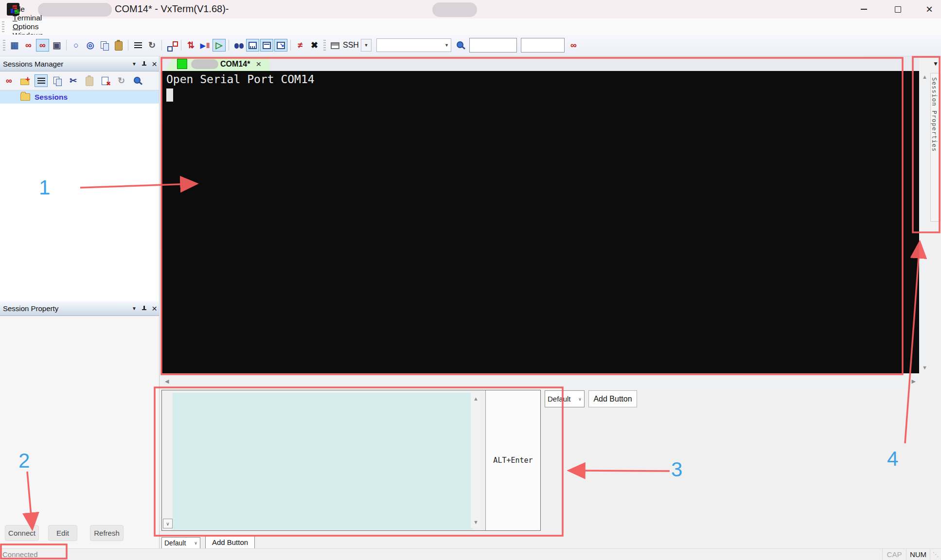  What do you see at coordinates (513, 460) in the screenshot?
I see `alt-enter-button: ALT+Enter` at bounding box center [513, 460].